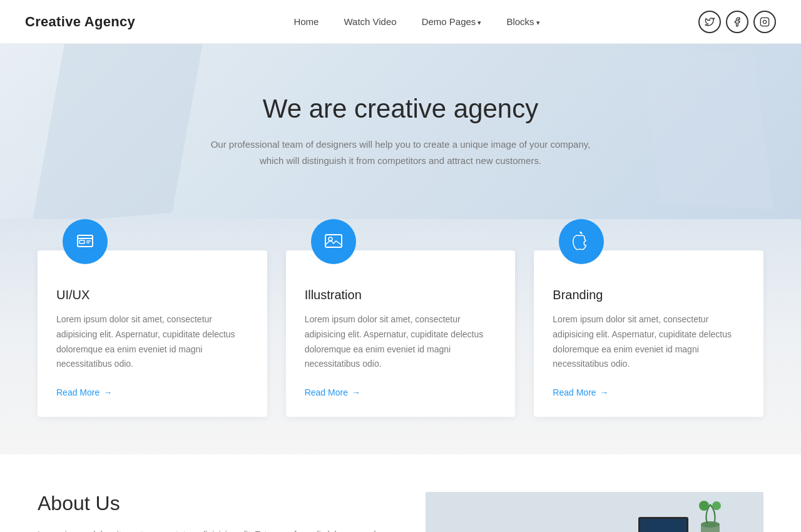  What do you see at coordinates (85, 242) in the screenshot?
I see `uiux-icon-circle` at bounding box center [85, 242].